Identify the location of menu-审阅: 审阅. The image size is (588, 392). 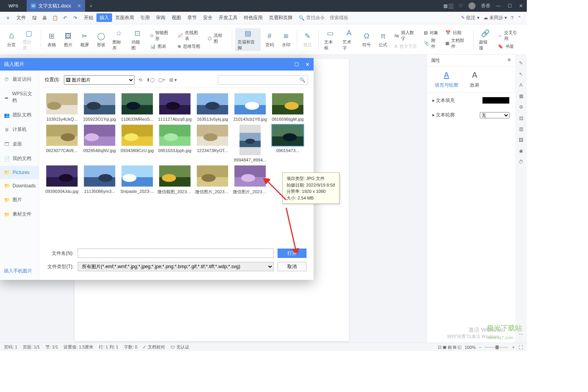
(161, 18).